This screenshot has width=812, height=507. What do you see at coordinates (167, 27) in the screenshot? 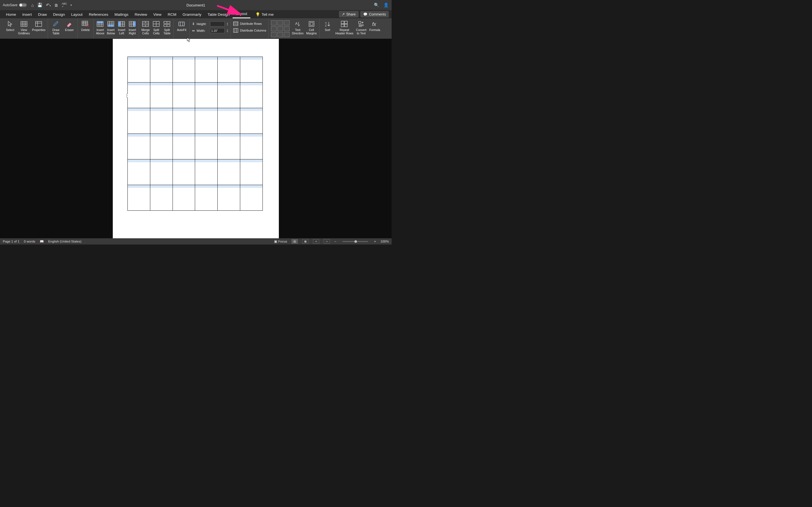
I see `split-table-button: Split Table` at bounding box center [167, 27].